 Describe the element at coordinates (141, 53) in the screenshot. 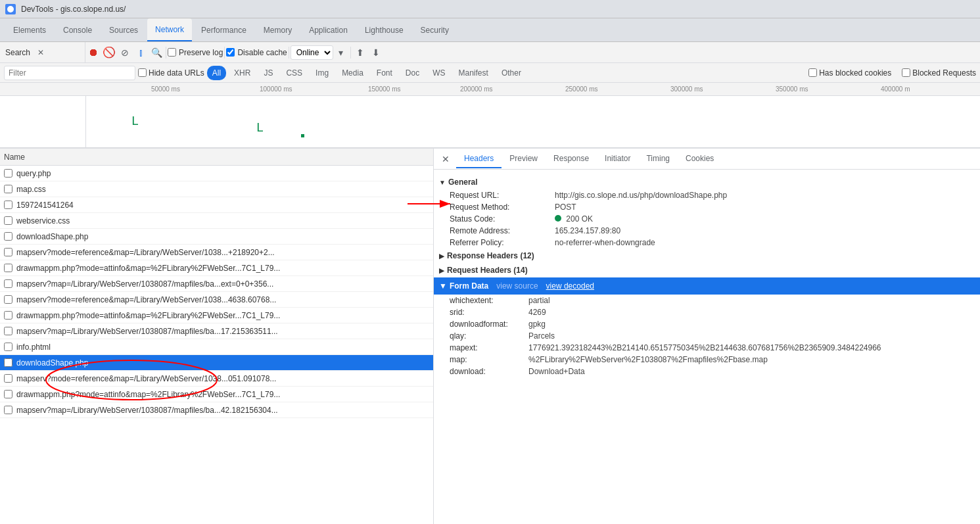

I see `filter-button: ⫿` at that location.